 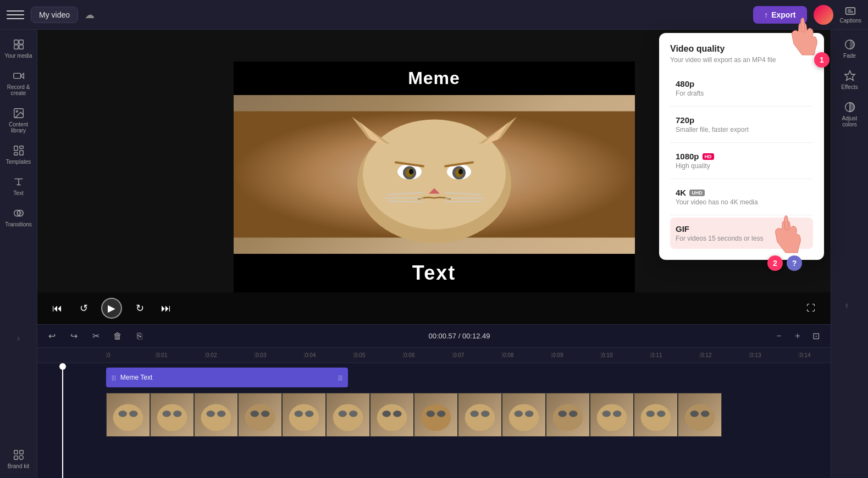 I want to click on track-label: Meme Text, so click(x=136, y=377).